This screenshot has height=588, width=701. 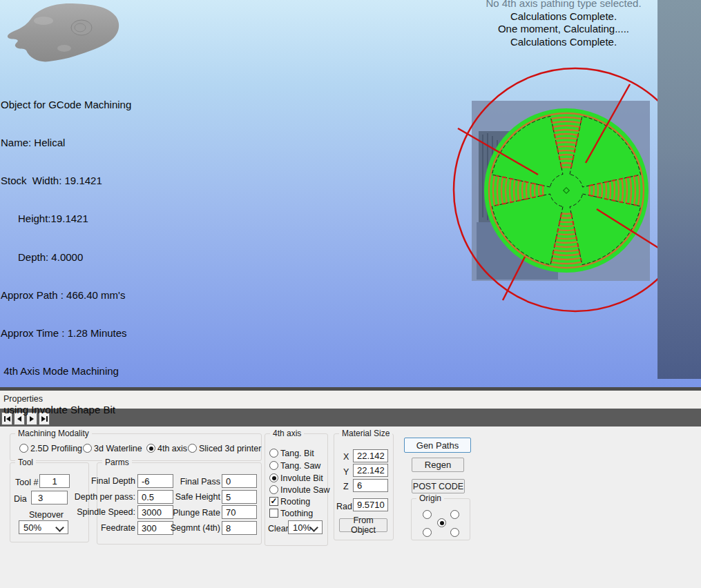 I want to click on origin-top-right-radio, so click(x=454, y=515).